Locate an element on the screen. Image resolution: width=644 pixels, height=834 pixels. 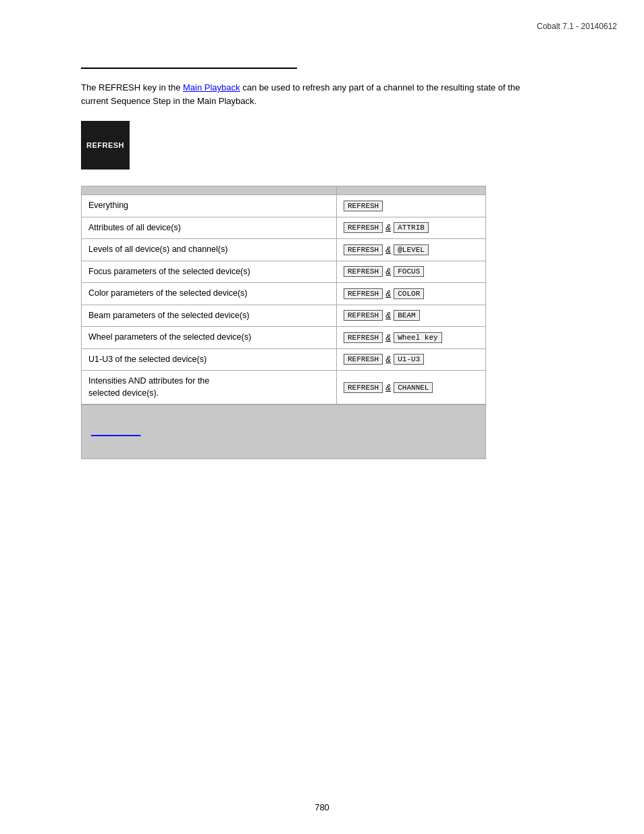
col-header-keys is located at coordinates (411, 190).